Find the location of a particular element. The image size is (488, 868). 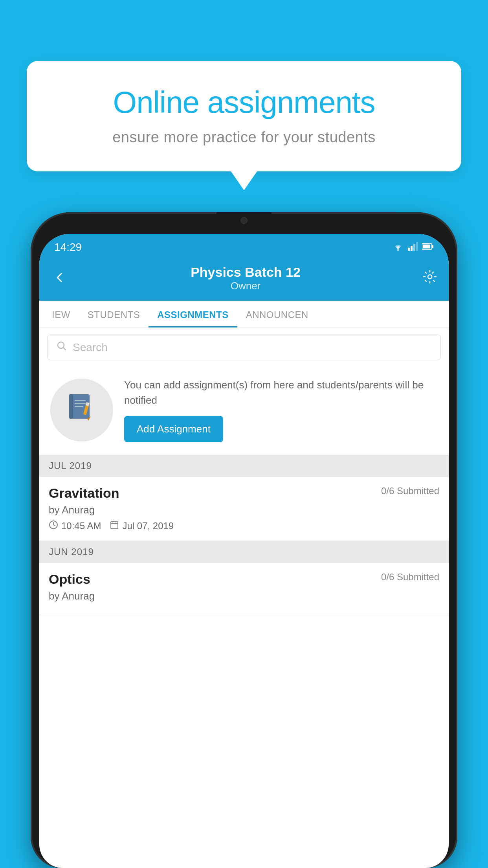

date-value-gravitation: Jul 07, 2019 is located at coordinates (148, 526).